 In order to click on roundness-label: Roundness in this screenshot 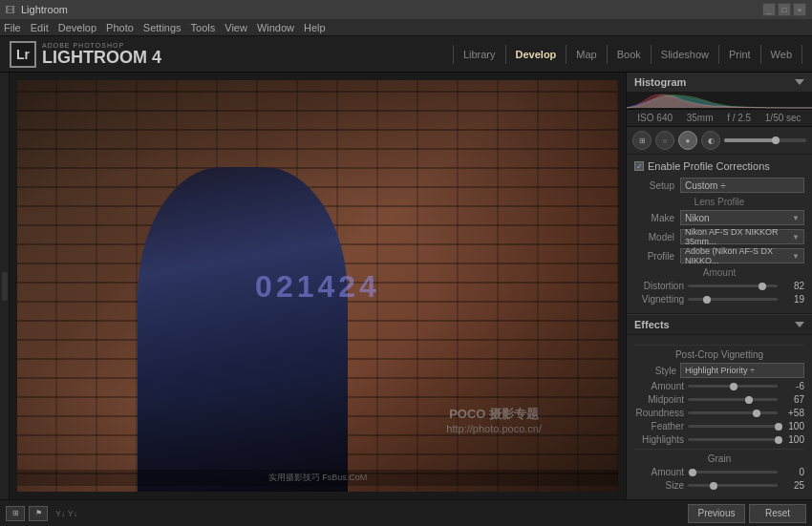, I will do `click(659, 412)`.